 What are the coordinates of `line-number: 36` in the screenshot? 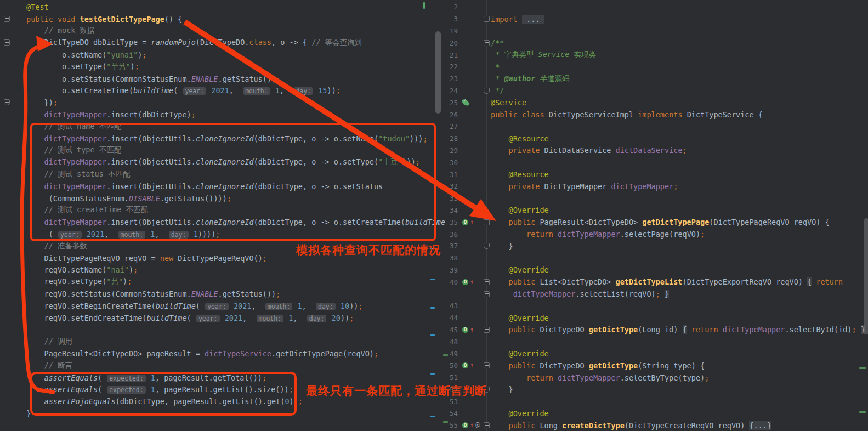 It's located at (450, 235).